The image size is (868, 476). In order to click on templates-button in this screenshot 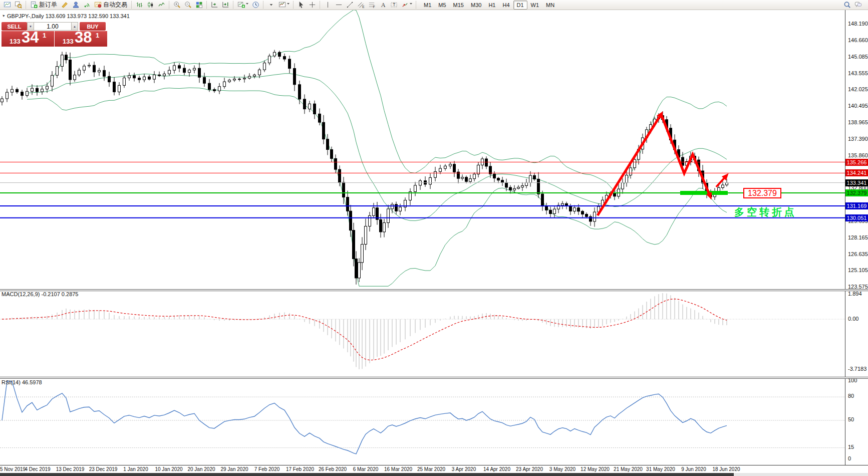, I will do `click(283, 5)`.